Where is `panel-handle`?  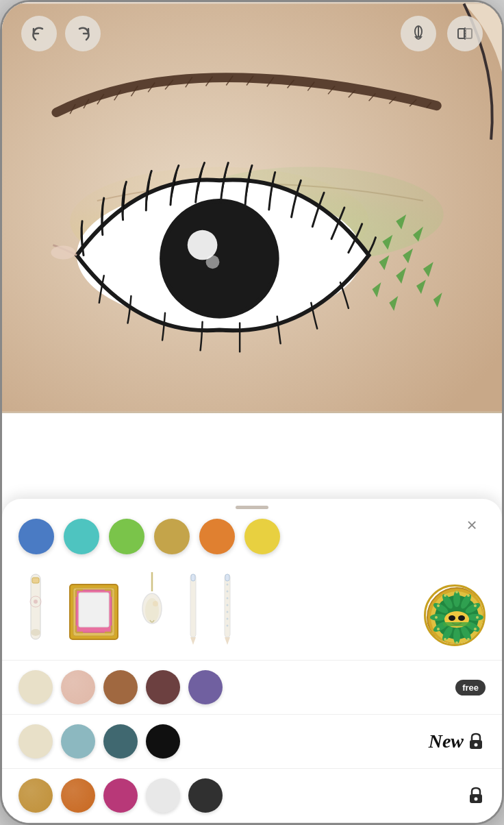 panel-handle is located at coordinates (252, 507).